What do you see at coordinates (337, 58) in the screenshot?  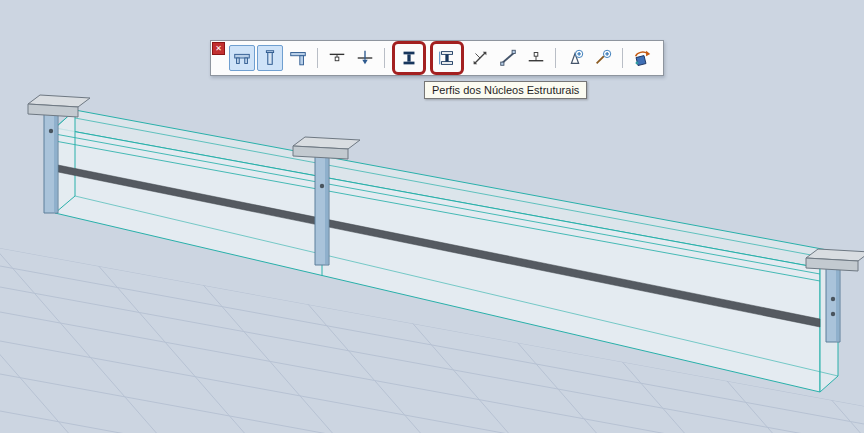 I see `reference-line-top-icon` at bounding box center [337, 58].